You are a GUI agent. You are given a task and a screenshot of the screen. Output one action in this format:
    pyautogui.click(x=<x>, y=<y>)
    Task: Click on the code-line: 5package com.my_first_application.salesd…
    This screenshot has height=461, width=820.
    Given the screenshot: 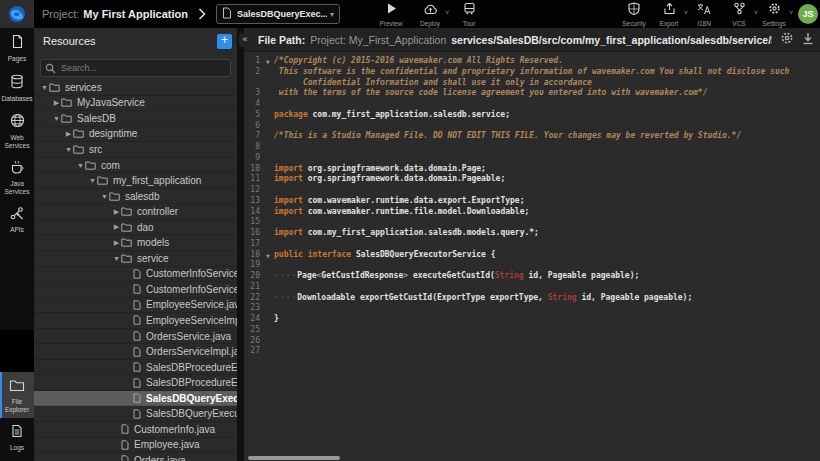 What is the action you would take?
    pyautogui.click(x=532, y=116)
    